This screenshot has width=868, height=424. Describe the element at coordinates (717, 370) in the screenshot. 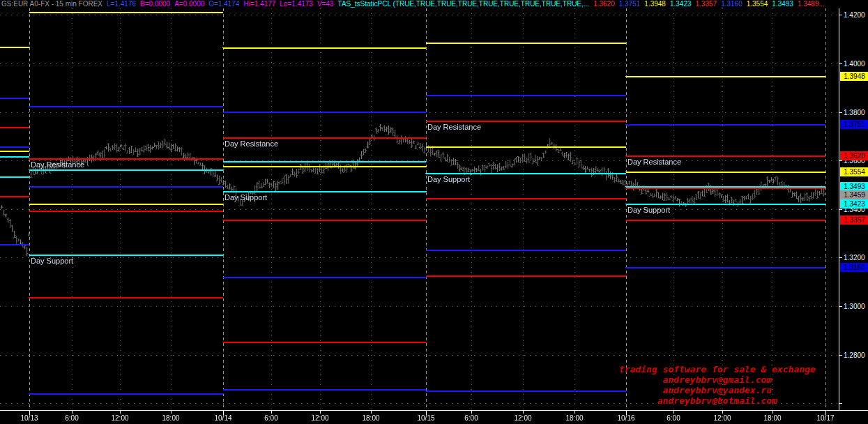

I see `watermark-line: trading software for sale & exchange` at that location.